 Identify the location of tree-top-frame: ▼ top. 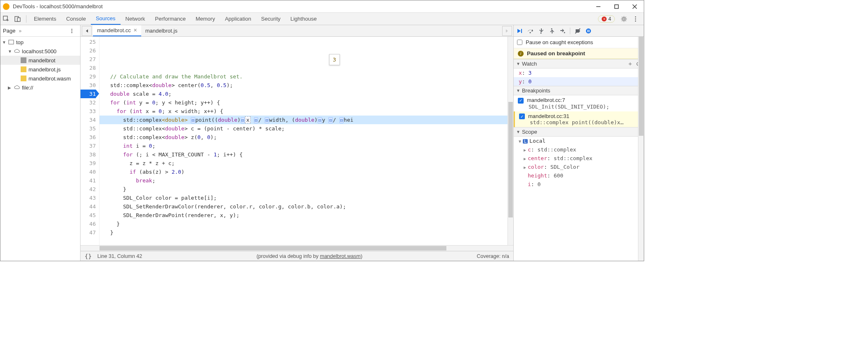
(40, 42).